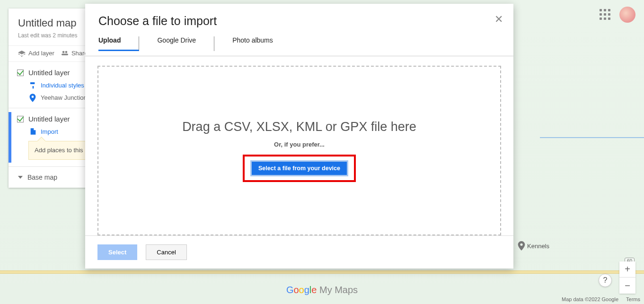  Describe the element at coordinates (499, 19) in the screenshot. I see `close-icon: ✕` at that location.